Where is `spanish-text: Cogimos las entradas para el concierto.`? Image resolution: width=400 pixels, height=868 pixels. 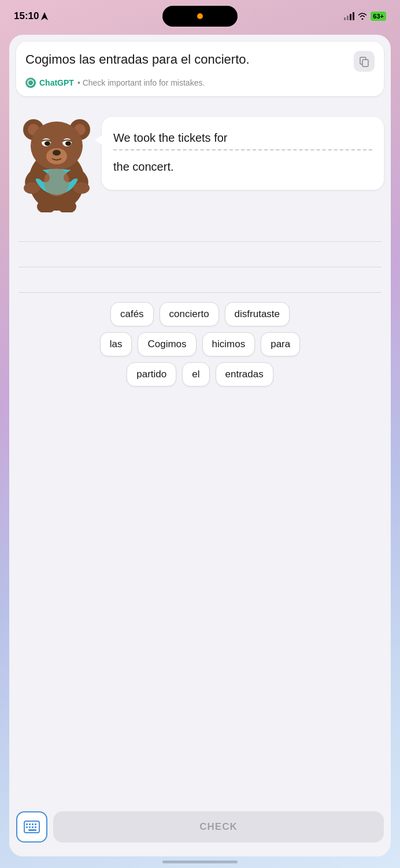 spanish-text: Cogimos las entradas para el concierto. is located at coordinates (186, 60).